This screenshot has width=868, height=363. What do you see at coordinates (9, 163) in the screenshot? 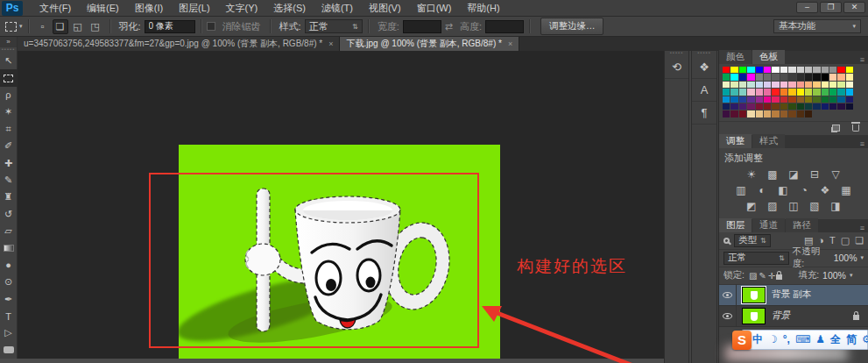
I see `healing-brush-tool: ✚` at bounding box center [9, 163].